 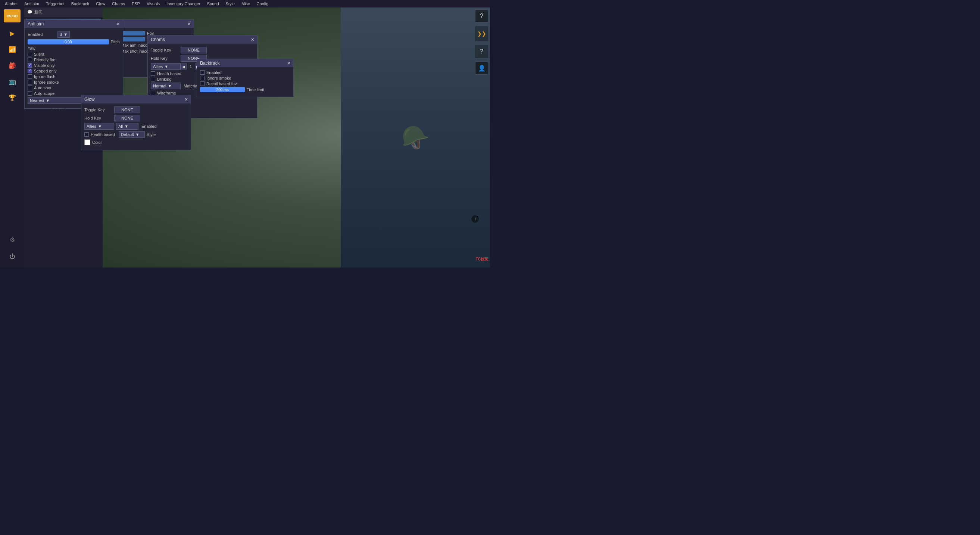 I want to click on glow-header: Glow ×, so click(x=136, y=99).